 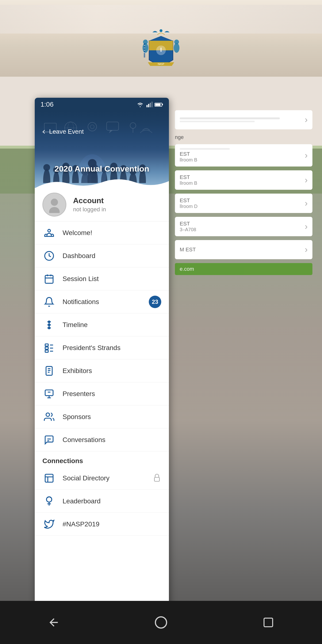 I want to click on status-time: 1:06, so click(x=47, y=104).